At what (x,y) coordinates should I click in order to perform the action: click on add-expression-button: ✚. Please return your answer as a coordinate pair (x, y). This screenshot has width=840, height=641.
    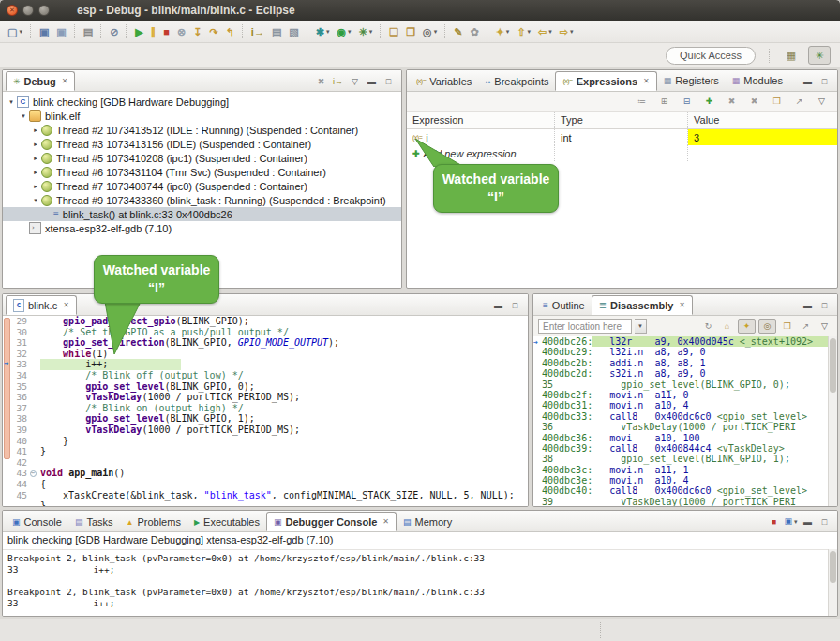
    Looking at the image, I should click on (709, 101).